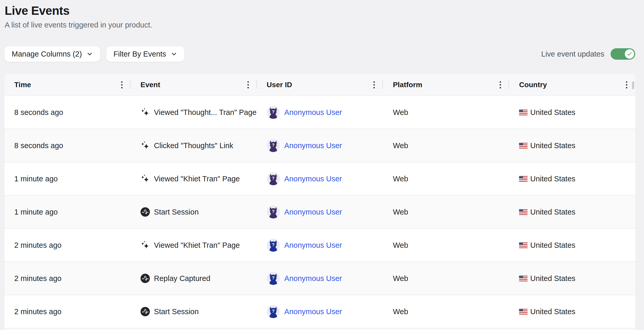  I want to click on filter-by-events-button: Filter By Events, so click(145, 54).